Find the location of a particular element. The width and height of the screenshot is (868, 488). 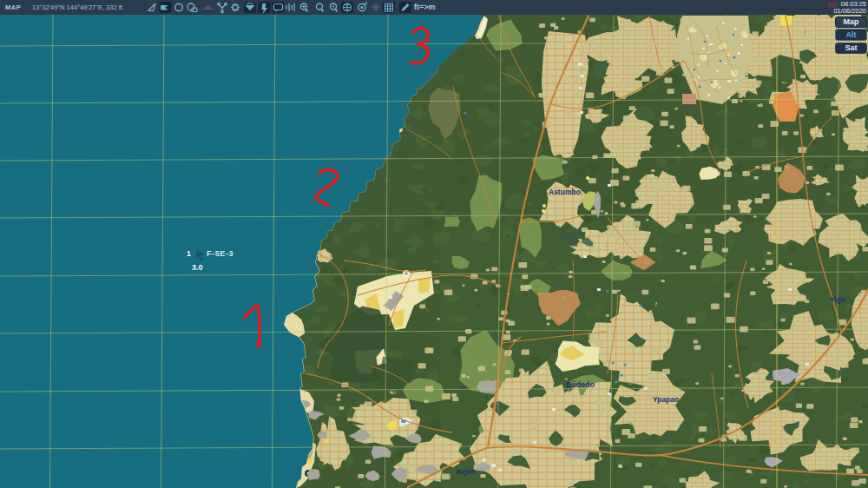

svg-text: Ypapao is located at coordinates (666, 399).